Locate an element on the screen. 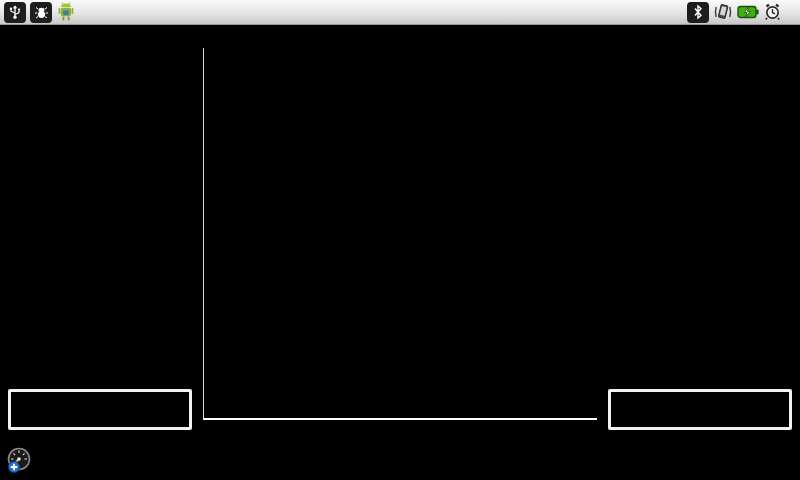 This screenshot has width=800, height=480. android-status-bar is located at coordinates (400, 12).